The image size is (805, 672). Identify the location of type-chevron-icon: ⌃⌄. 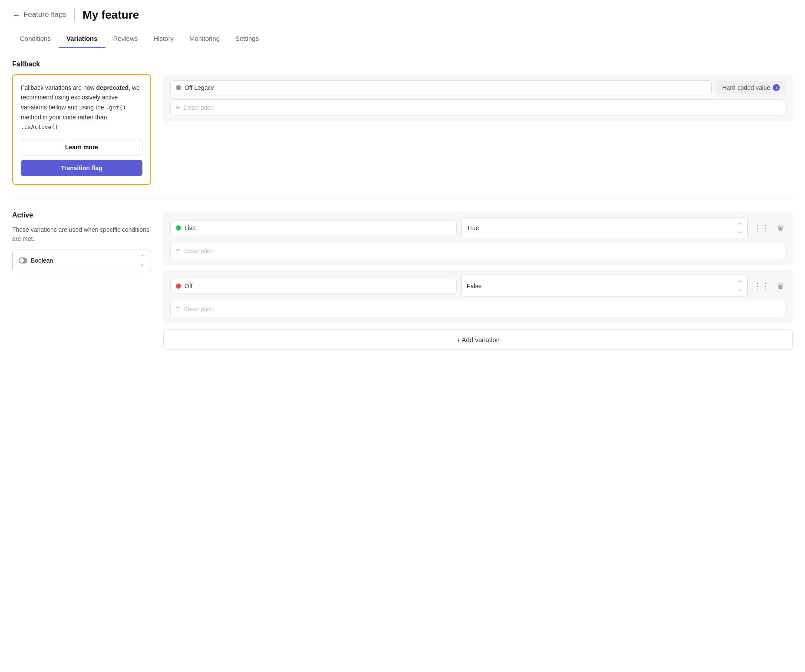
(142, 260).